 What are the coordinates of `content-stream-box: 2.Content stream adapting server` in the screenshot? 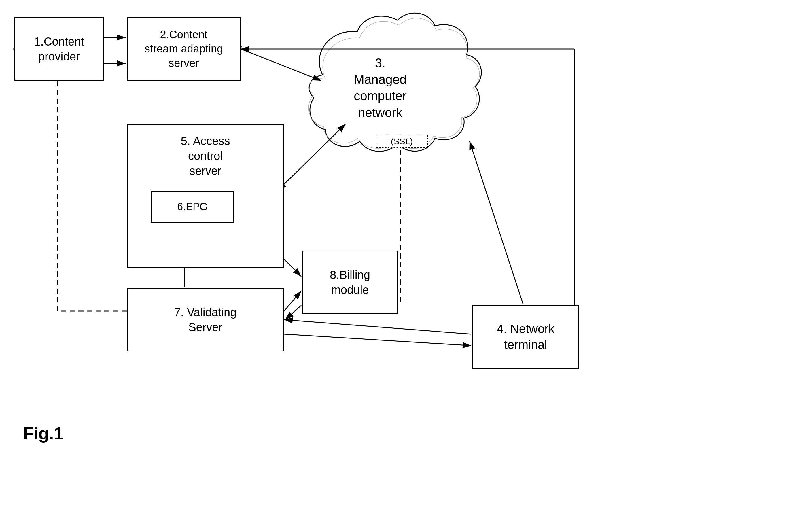 It's located at (184, 49).